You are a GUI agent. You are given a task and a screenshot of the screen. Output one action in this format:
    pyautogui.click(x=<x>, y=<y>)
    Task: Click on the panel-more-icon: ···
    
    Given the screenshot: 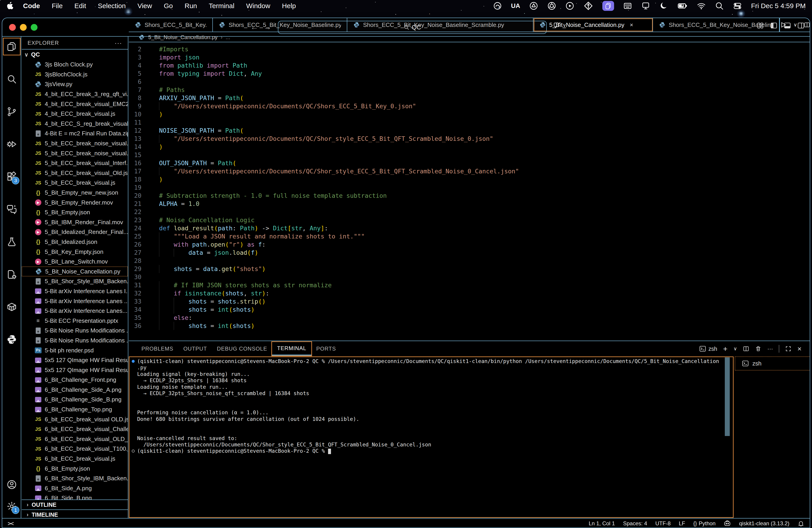 What is the action you would take?
    pyautogui.click(x=770, y=349)
    